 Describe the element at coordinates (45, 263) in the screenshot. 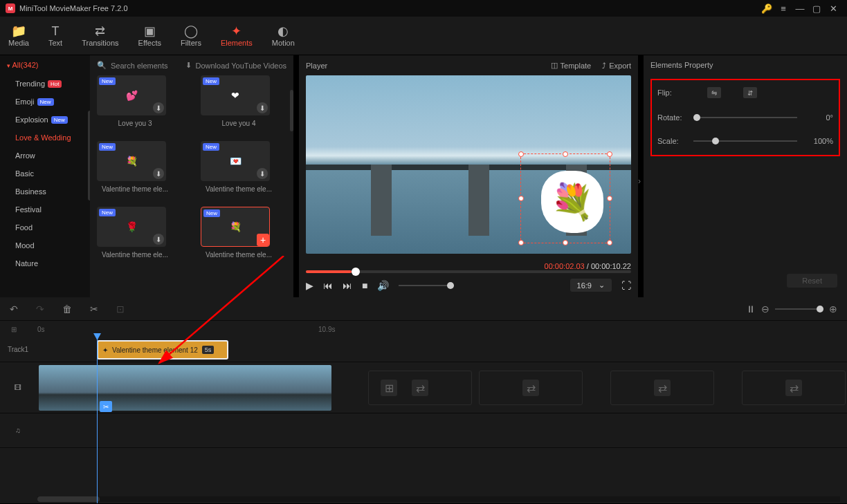

I see `category-nature: Nature` at that location.